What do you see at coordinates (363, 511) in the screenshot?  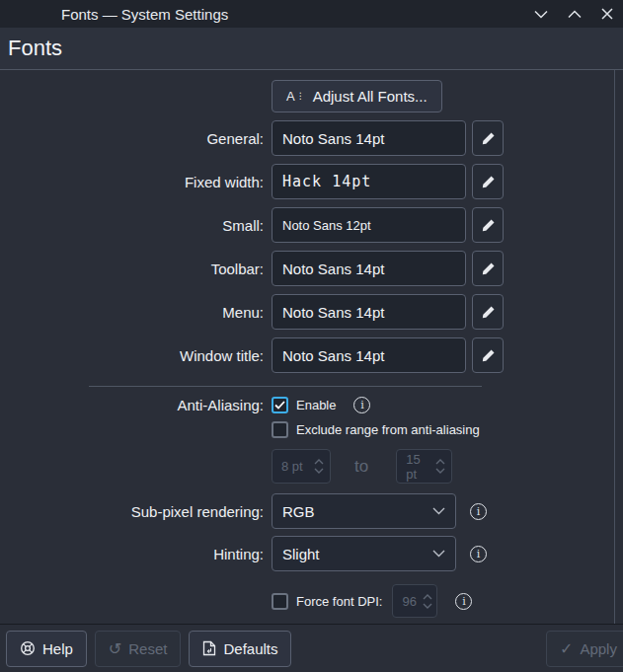 I see `subpixel-dropdown: RGB` at bounding box center [363, 511].